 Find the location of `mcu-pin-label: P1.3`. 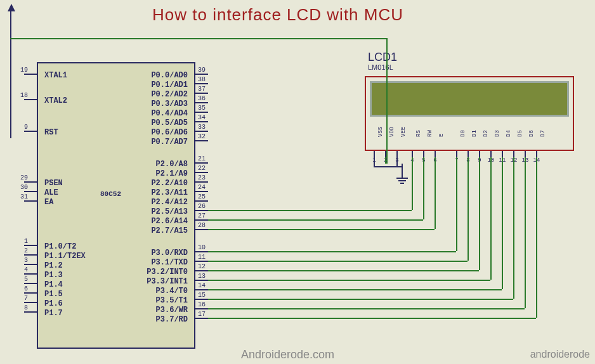

mcu-pin-label: P1.3 is located at coordinates (53, 275).